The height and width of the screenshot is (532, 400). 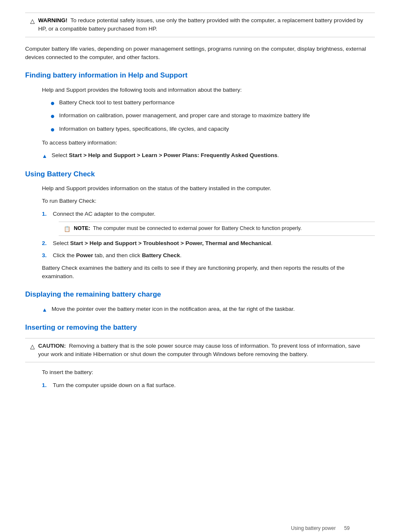 What do you see at coordinates (208, 272) in the screenshot?
I see `section2-conclusion: Battery Check examines the battery and i…` at bounding box center [208, 272].